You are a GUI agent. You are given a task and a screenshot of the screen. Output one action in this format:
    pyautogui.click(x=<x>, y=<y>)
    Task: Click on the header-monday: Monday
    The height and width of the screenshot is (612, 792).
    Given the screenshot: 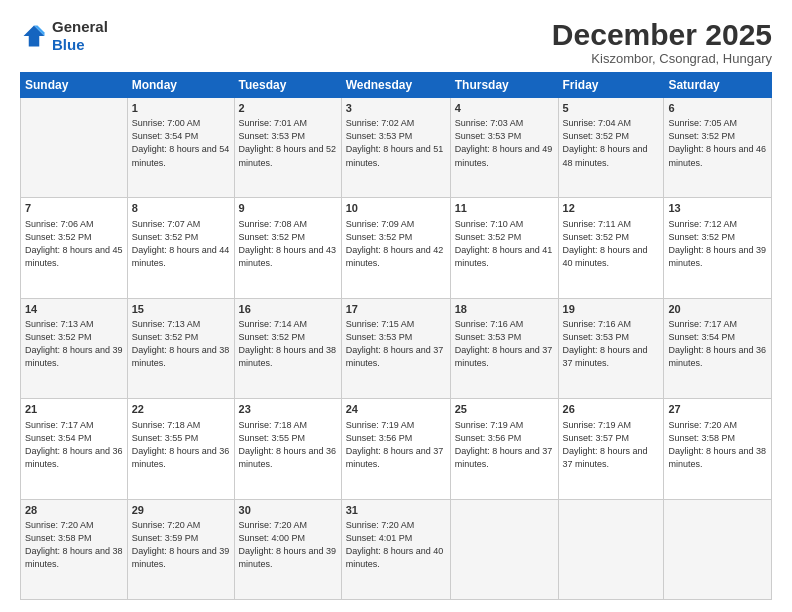 What is the action you would take?
    pyautogui.click(x=180, y=86)
    